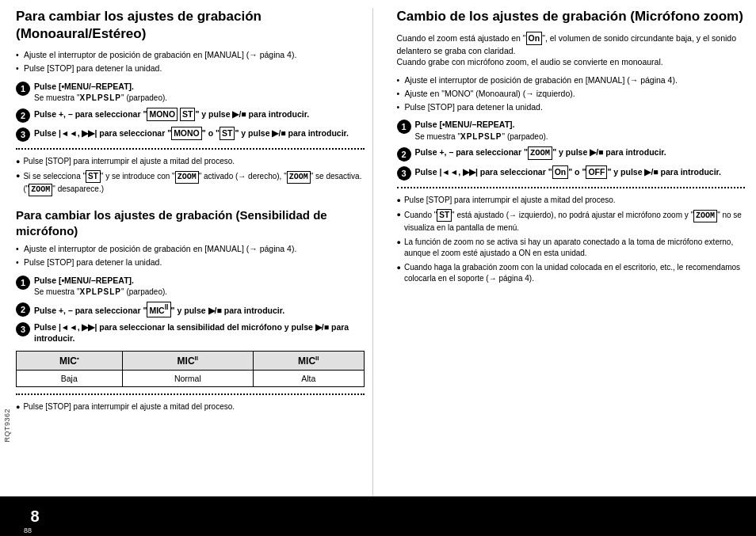  What do you see at coordinates (190, 309) in the screenshot?
I see `step-s2-2: 2 Pulse +, – para seleccionar "MICll" y …` at bounding box center [190, 309].